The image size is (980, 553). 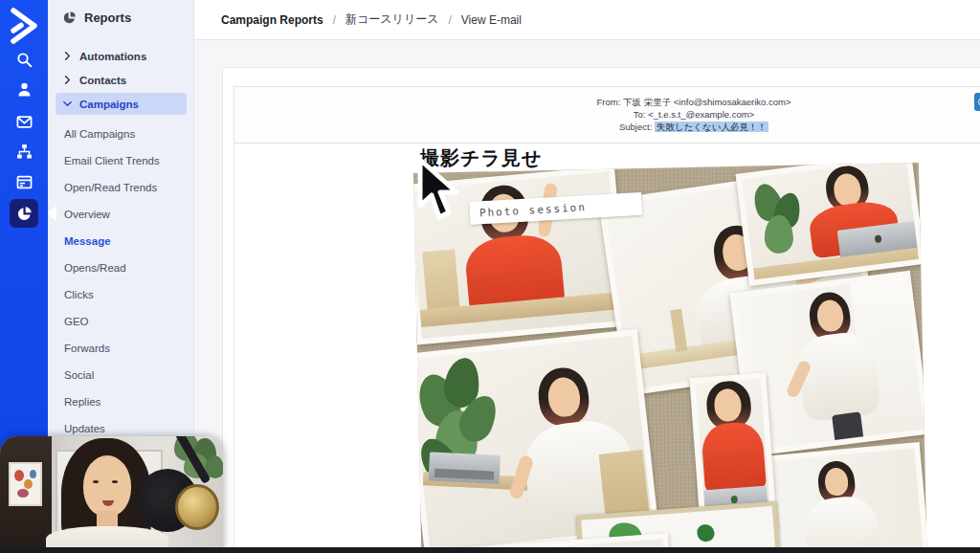 I want to click on collage-photo-red-macbook, so click(x=830, y=224).